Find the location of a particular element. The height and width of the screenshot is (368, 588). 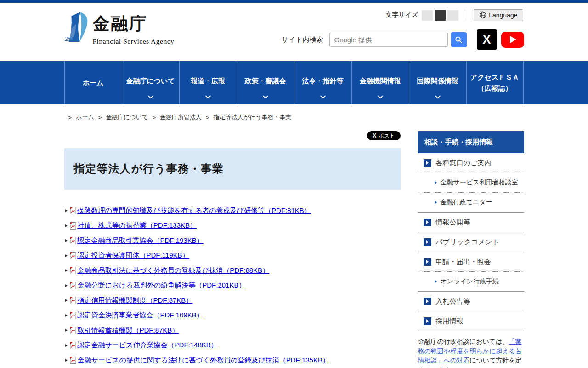

pdf-link: 認定金融サービス仲介業協会（PDF:148KB） is located at coordinates (148, 345).